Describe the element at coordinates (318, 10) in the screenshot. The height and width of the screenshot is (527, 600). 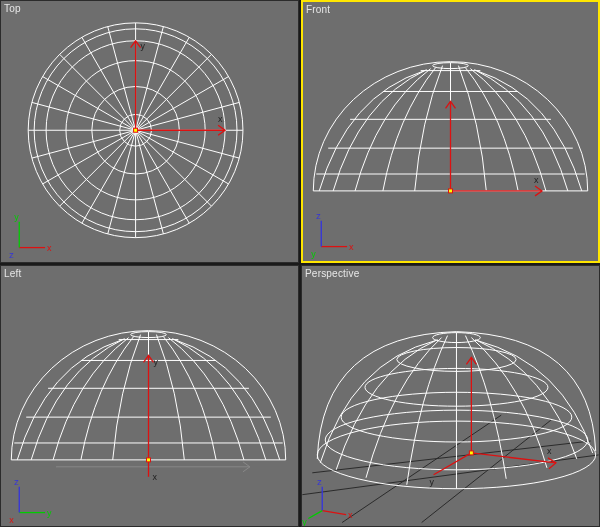
I see `viewport-label-front: Front` at that location.